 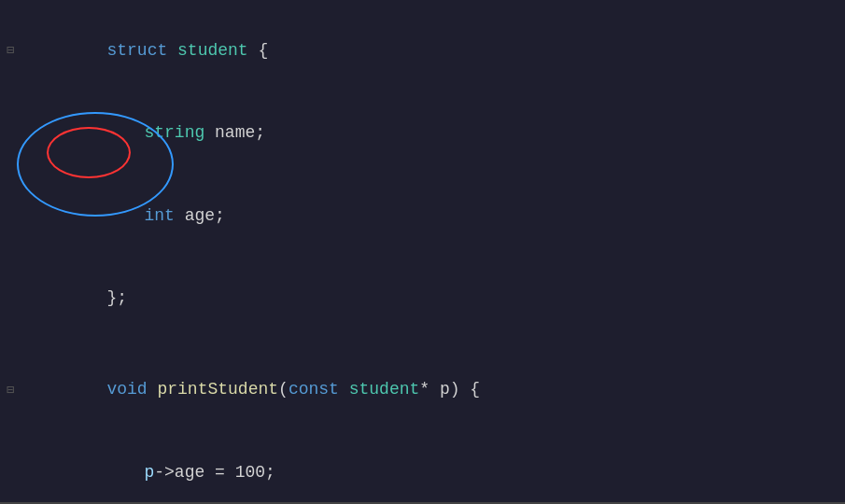 What do you see at coordinates (166, 469) in the screenshot?
I see `code-text: p->age = 100;` at bounding box center [166, 469].